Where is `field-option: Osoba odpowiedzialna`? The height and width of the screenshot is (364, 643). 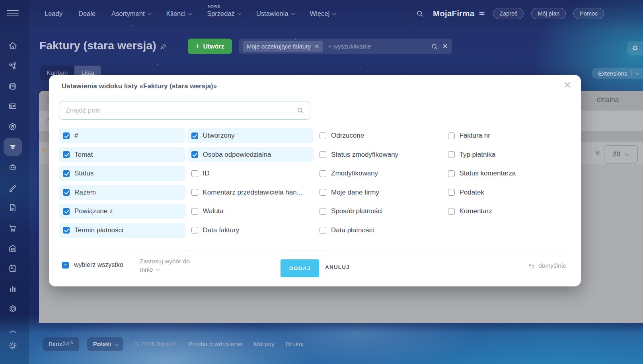 field-option: Osoba odpowiedzialna is located at coordinates (251, 155).